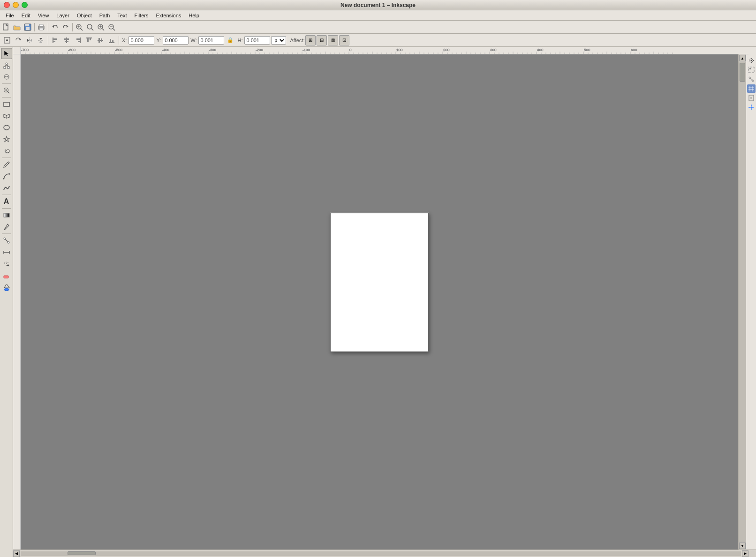 The height and width of the screenshot is (557, 756). I want to click on h-input, so click(257, 40).